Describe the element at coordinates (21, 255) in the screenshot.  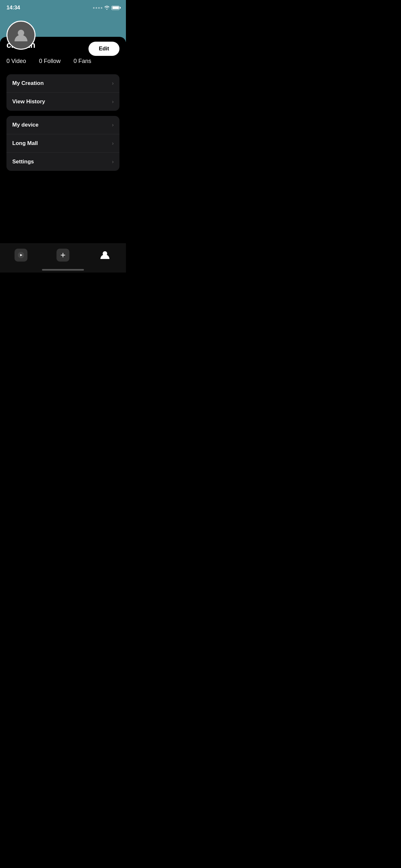
I see `home-tab-icon` at that location.